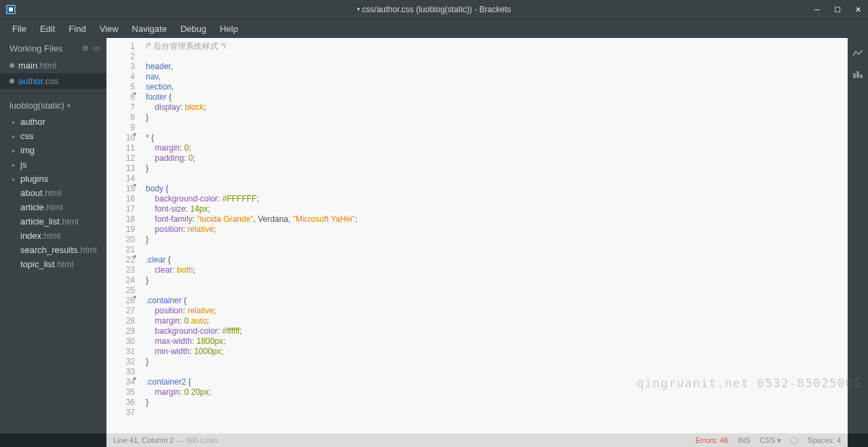 The width and height of the screenshot is (868, 447). What do you see at coordinates (434, 28) in the screenshot?
I see `menu-bar: File Edit Find View Navigate Debug Help` at bounding box center [434, 28].